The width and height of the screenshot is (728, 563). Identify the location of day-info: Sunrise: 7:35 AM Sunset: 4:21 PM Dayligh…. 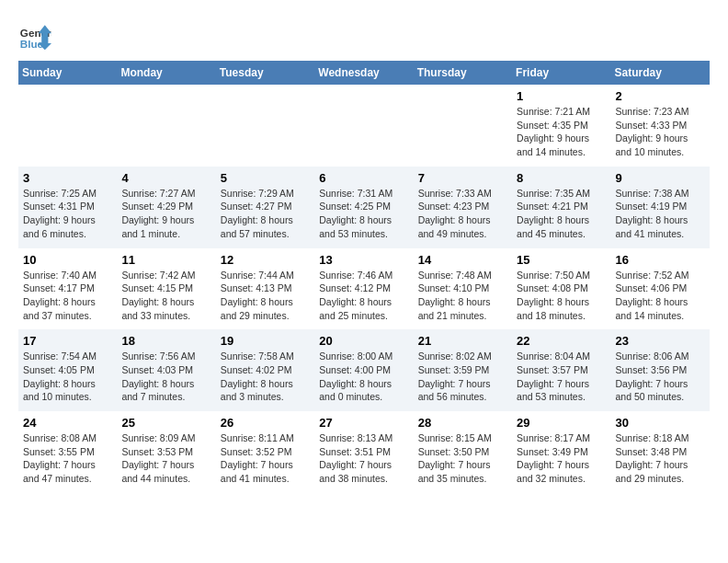
(561, 213).